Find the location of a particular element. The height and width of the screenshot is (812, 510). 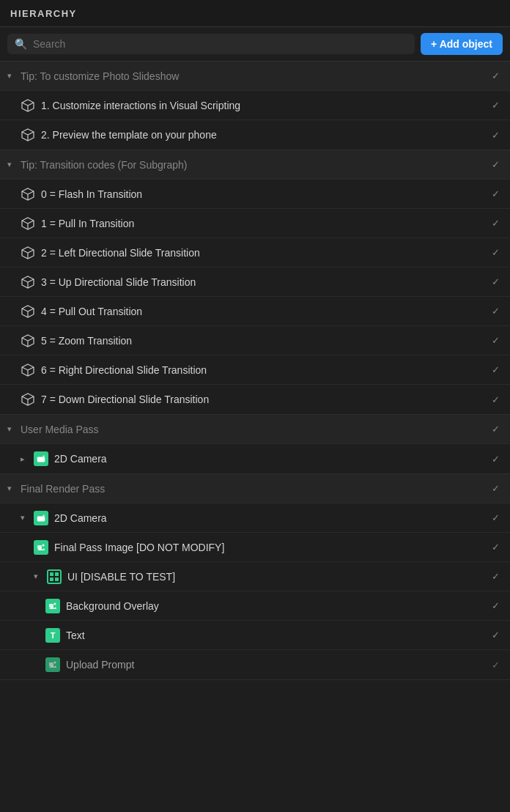

list-item: 7 = Down Directional Slide Transition ✓ is located at coordinates (255, 399).